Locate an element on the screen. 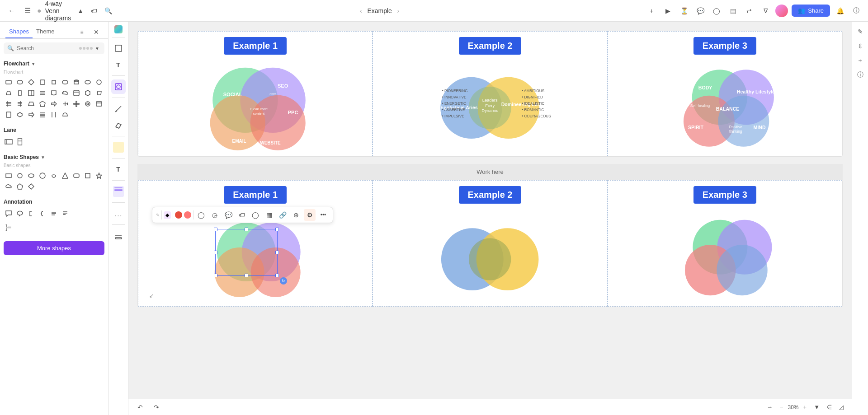 The image size is (868, 415). bottom-tool is located at coordinates (118, 236).